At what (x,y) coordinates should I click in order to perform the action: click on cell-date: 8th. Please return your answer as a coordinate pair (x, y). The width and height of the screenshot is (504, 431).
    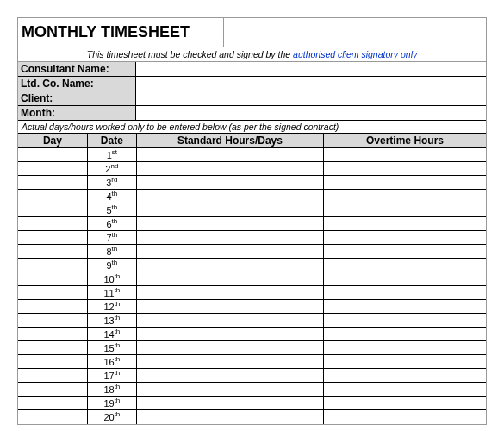
    Looking at the image, I should click on (112, 252).